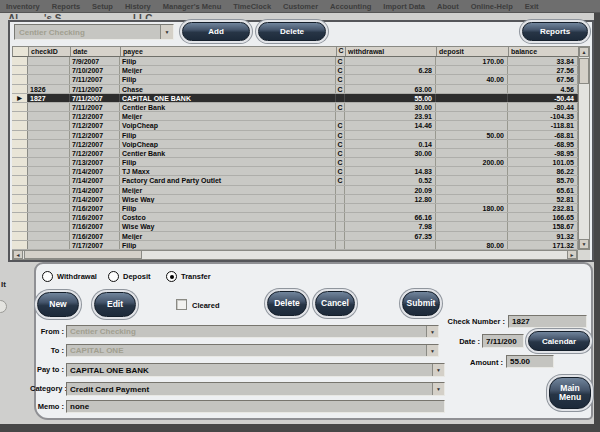 The width and height of the screenshot is (600, 432). Describe the element at coordinates (301, 180) in the screenshot. I see `table-row: 7/14/2007Factory Card and Party OutletC0…` at that location.